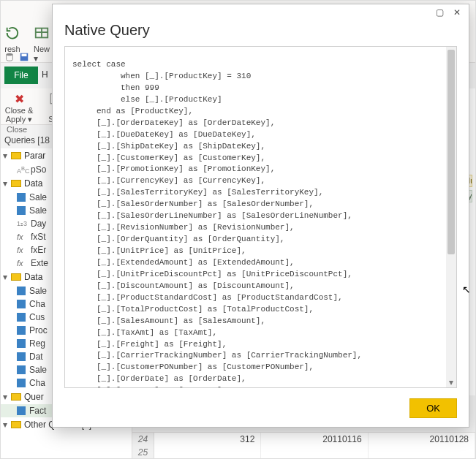 This screenshot has width=476, height=459. What do you see at coordinates (440, 12) in the screenshot?
I see `maximize-icon: ▢` at bounding box center [440, 12].